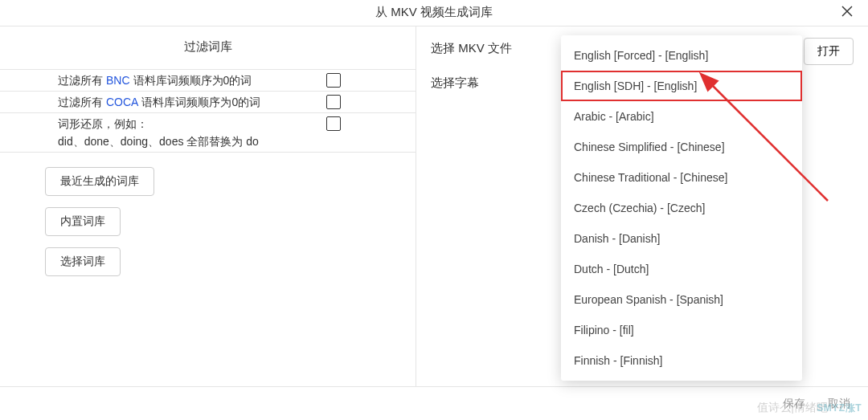 The image size is (868, 420). What do you see at coordinates (201, 102) in the screenshot?
I see `filter-coca-suffix: 语料库词频顺序为0的词` at bounding box center [201, 102].